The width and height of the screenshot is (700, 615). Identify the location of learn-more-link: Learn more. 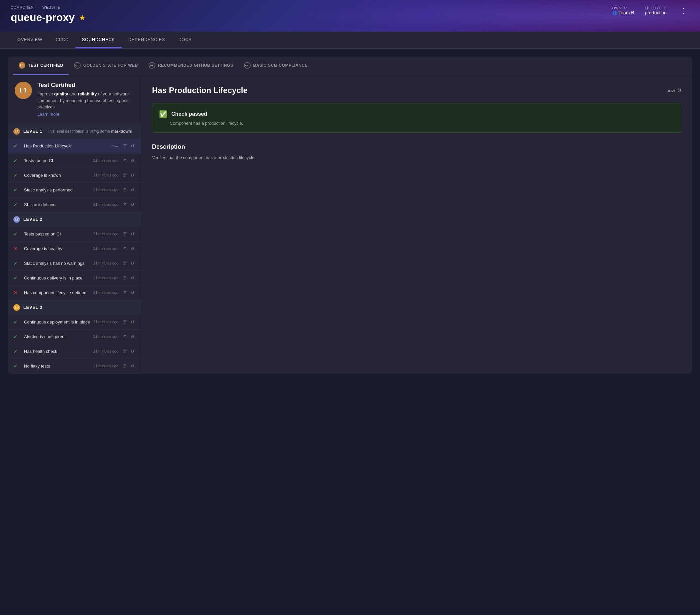
(48, 114).